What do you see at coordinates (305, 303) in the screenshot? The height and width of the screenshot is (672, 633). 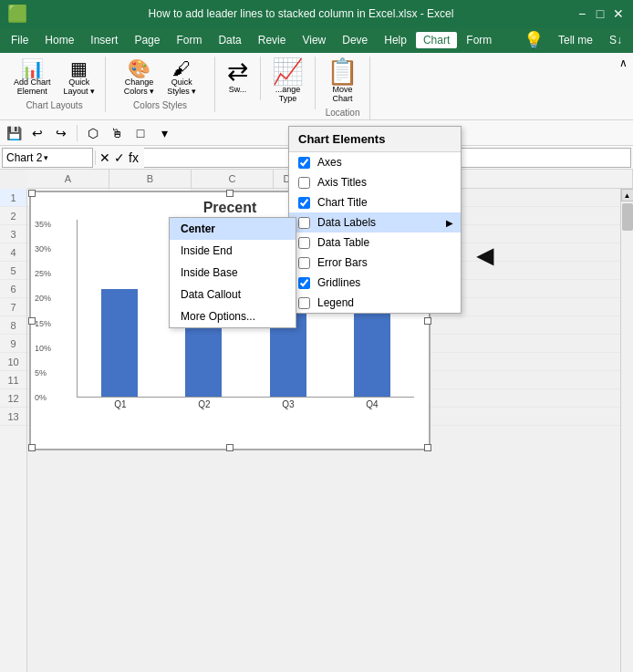 I see `legend-checkbox` at bounding box center [305, 303].